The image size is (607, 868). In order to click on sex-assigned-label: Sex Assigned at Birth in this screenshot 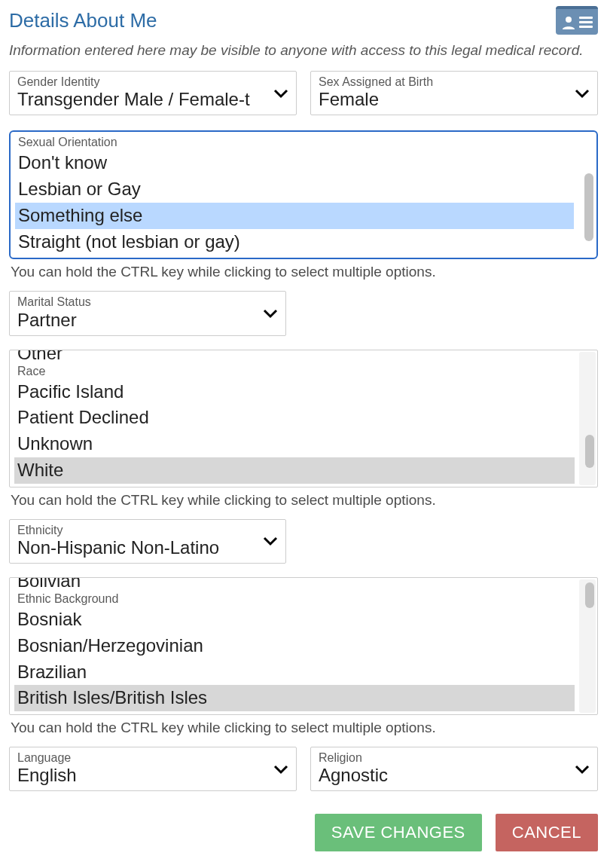, I will do `click(454, 81)`.